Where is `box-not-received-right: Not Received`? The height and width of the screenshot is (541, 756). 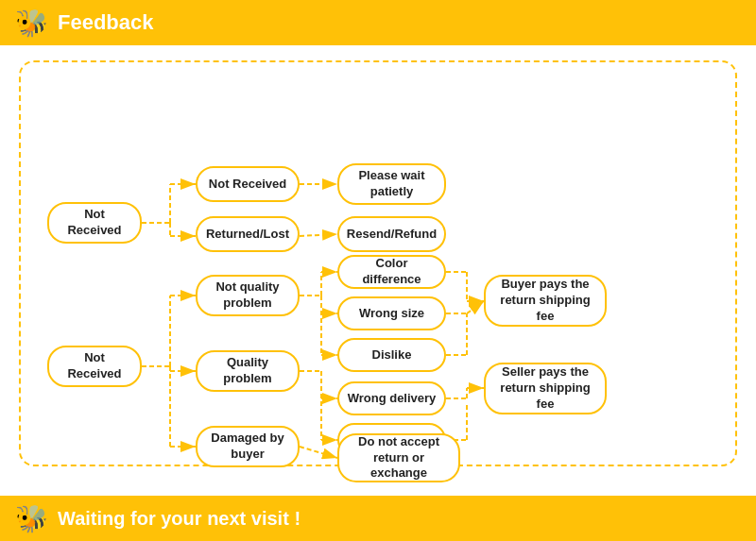
box-not-received-right: Not Received is located at coordinates (248, 184).